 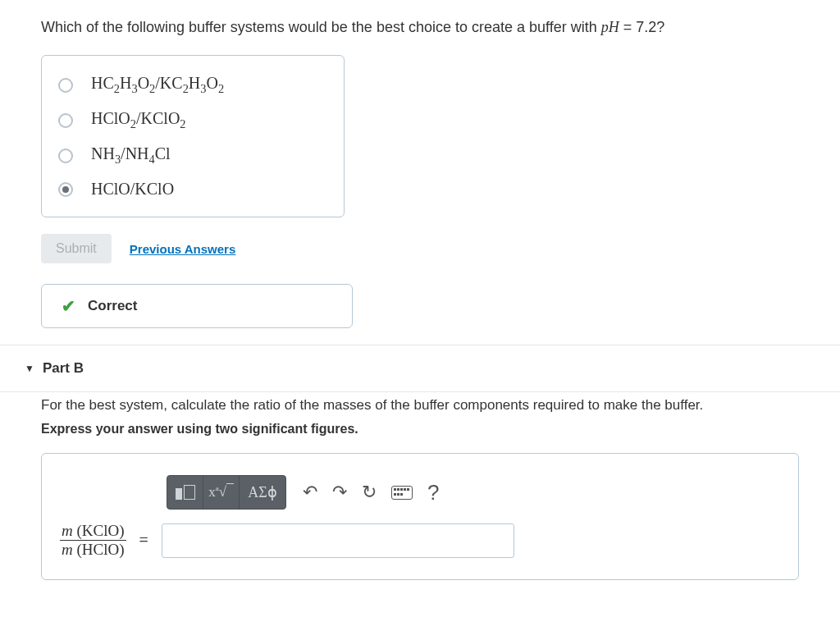 What do you see at coordinates (100, 530) in the screenshot?
I see `ratio-num: KClO` at bounding box center [100, 530].